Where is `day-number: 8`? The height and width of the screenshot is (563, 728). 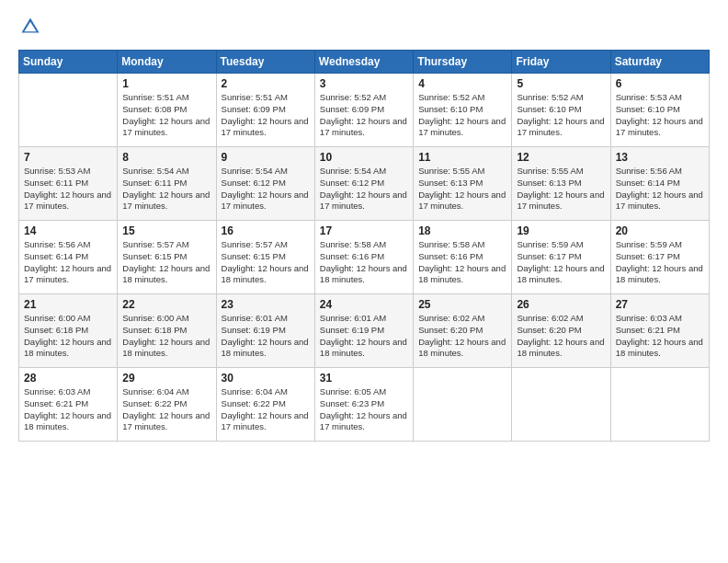
day-number: 8 is located at coordinates (166, 157).